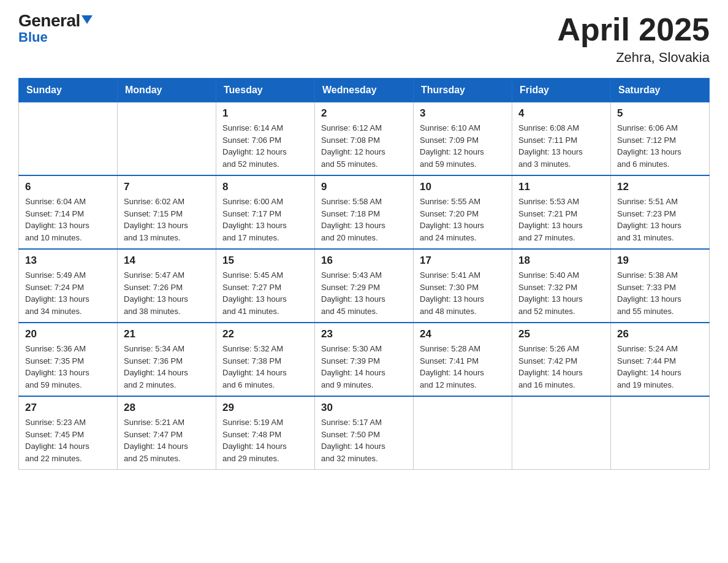  What do you see at coordinates (68, 367) in the screenshot?
I see `day-info: Sunrise: 5:36 AMSunset: 7:35 PMDaylight:…` at bounding box center [68, 367].